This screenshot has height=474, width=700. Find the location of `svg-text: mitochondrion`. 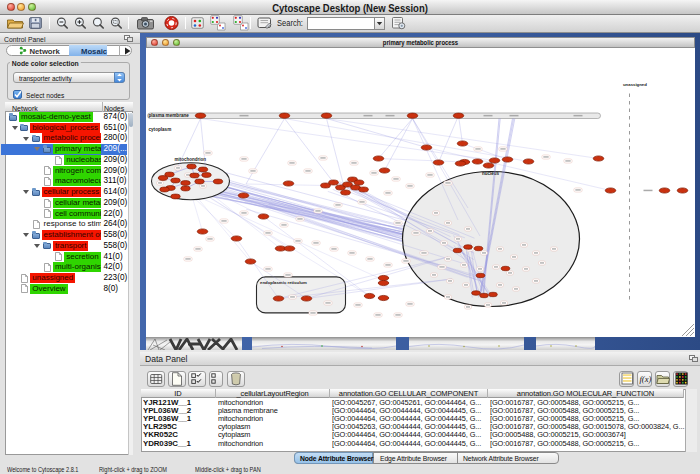

svg-text: mitochondrion is located at coordinates (190, 158).